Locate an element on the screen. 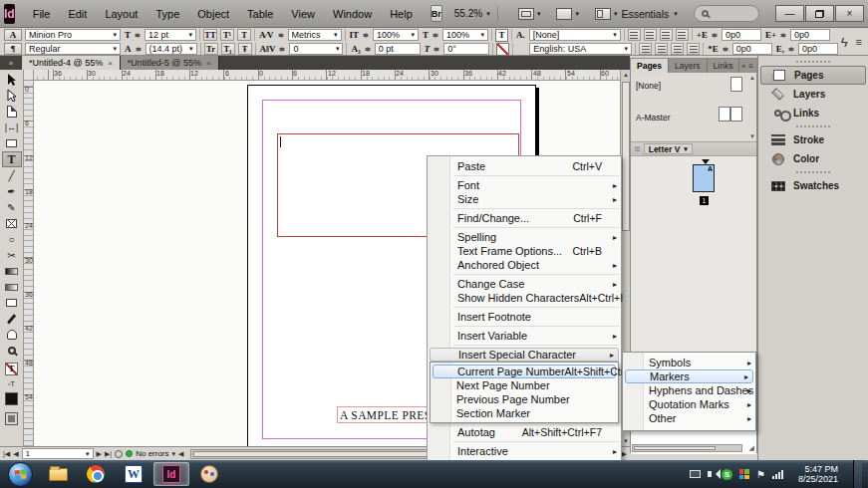  selection-tool is located at coordinates (12, 80).